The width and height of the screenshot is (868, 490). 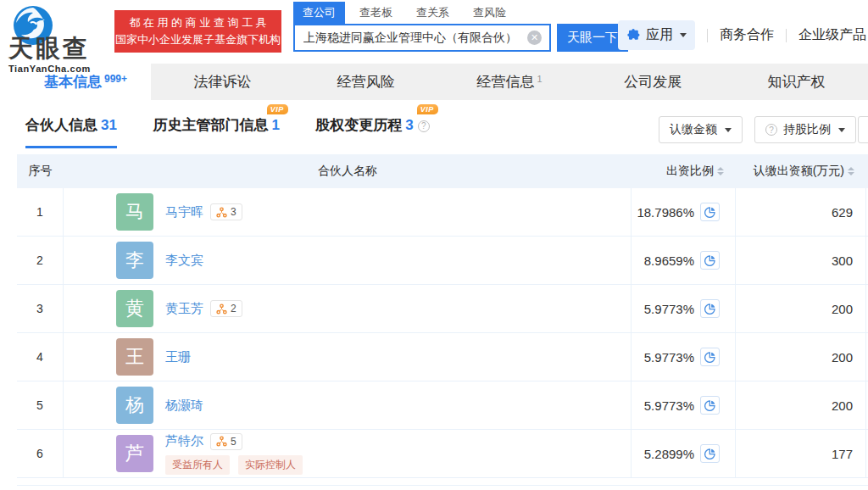 I want to click on ratio-cell: 18.7986%, so click(x=683, y=212).